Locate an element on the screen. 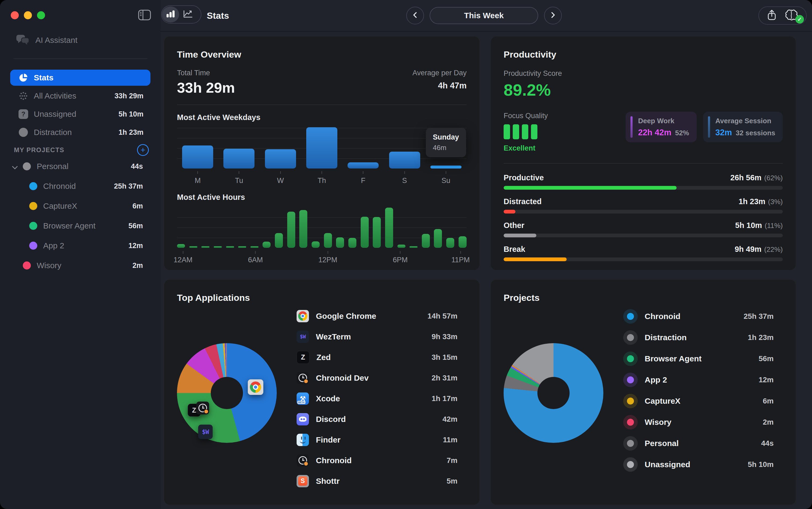  add-project-button: + is located at coordinates (143, 150).